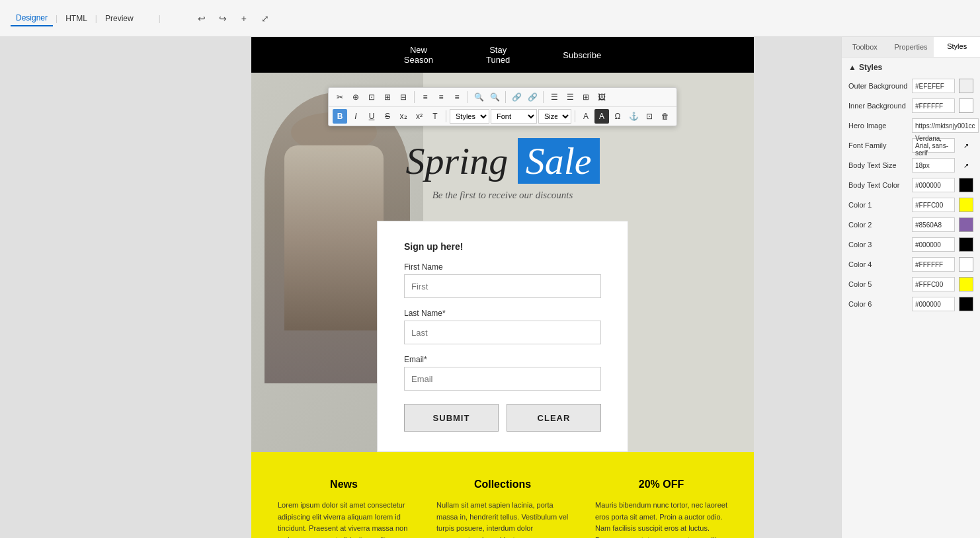 Image resolution: width=980 pixels, height=538 pixels. What do you see at coordinates (934, 165) in the screenshot?
I see `styles-value-4: 18px` at bounding box center [934, 165].